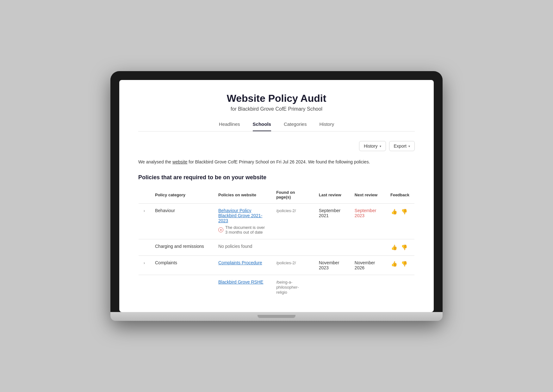  What do you see at coordinates (288, 287) in the screenshot?
I see `found-page: /being-a-philosopher-religio` at bounding box center [288, 287].